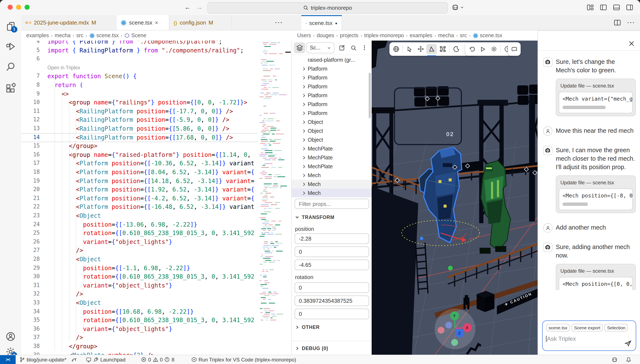 The height and width of the screenshot is (364, 640). I want to click on play-button, so click(483, 49).